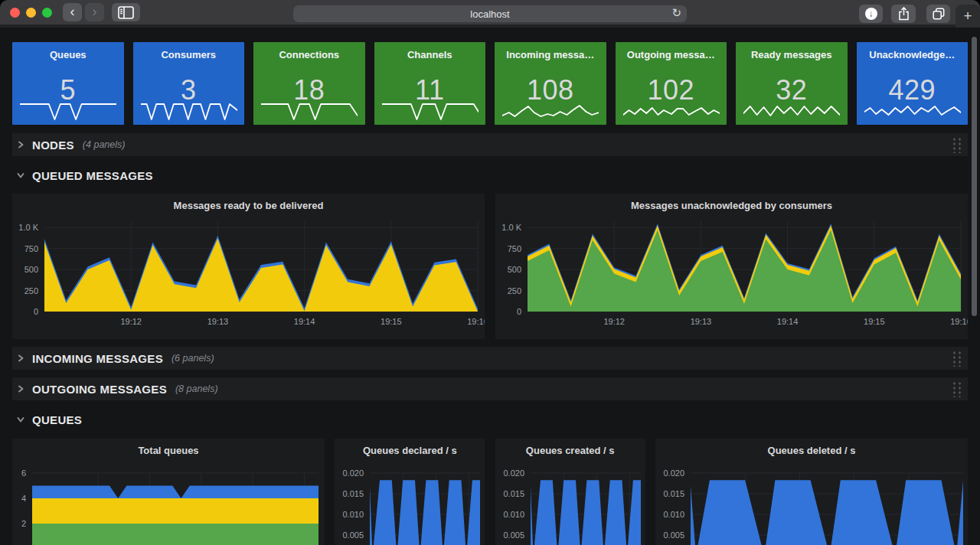 The image size is (980, 545). Describe the element at coordinates (248, 205) in the screenshot. I see `panel-title: Messages ready to be delivered` at that location.